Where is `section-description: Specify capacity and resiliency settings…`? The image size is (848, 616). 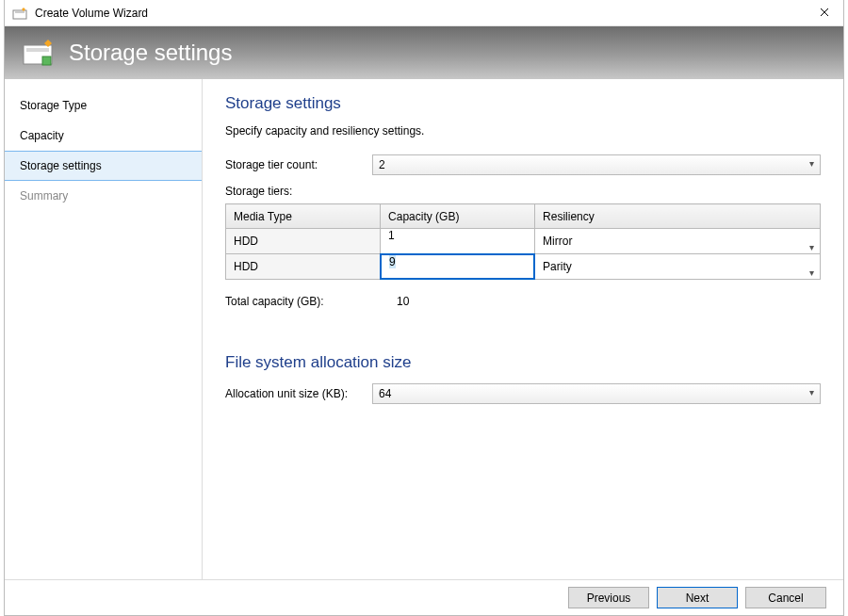
section-description: Specify capacity and resiliency settings… is located at coordinates (523, 131).